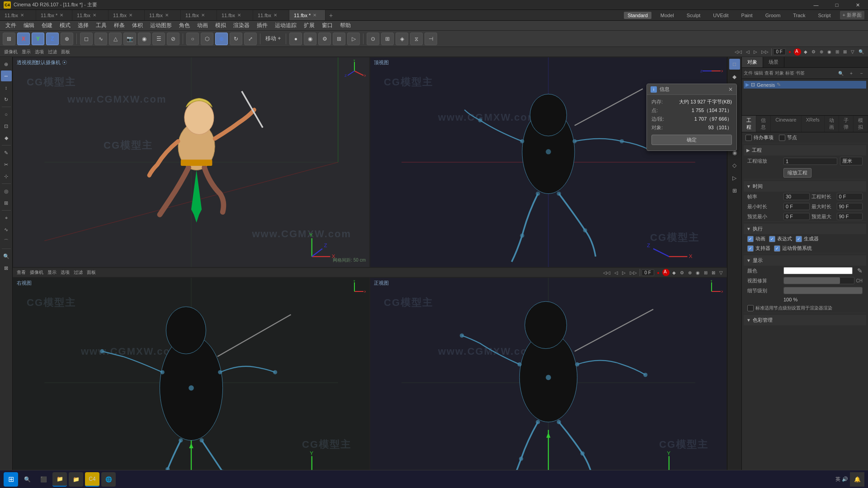  Describe the element at coordinates (860, 271) in the screenshot. I see `color-edit-icon: ✎` at that location.